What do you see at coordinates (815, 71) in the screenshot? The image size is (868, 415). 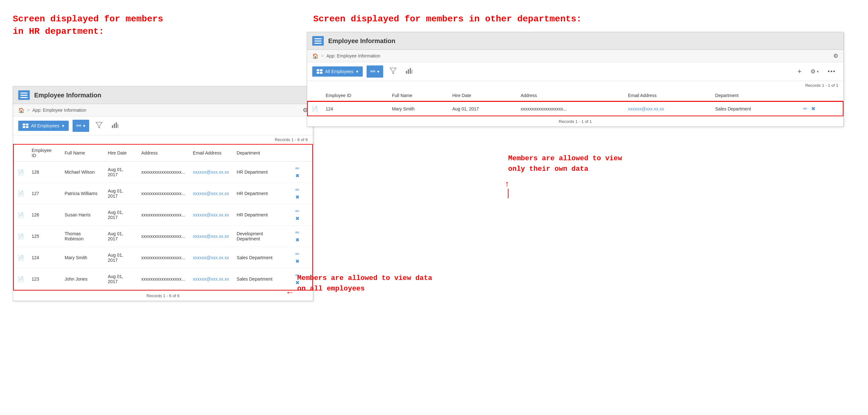 I see `right-settings-button: ⚙ ▾` at bounding box center [815, 71].